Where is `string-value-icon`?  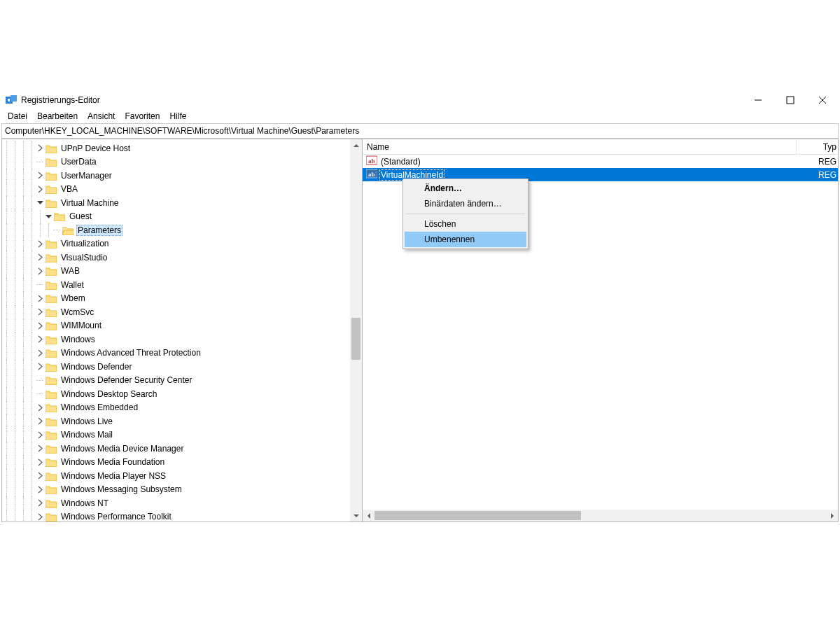
string-value-icon is located at coordinates (372, 175).